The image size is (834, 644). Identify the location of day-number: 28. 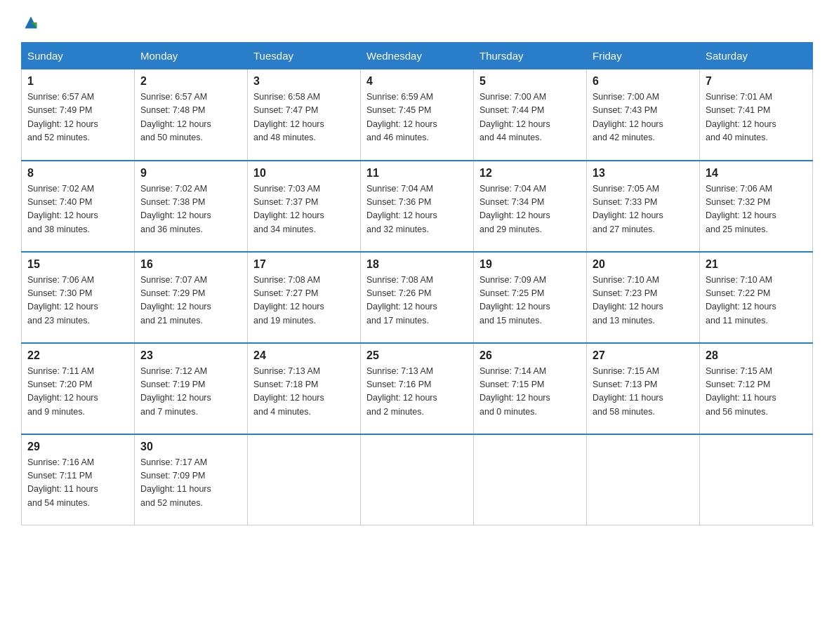
(756, 356).